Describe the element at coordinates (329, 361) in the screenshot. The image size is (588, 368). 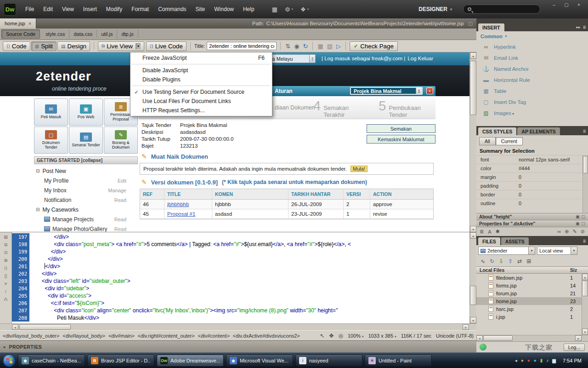
I see `taskbar-app-button: i nasyeed` at that location.